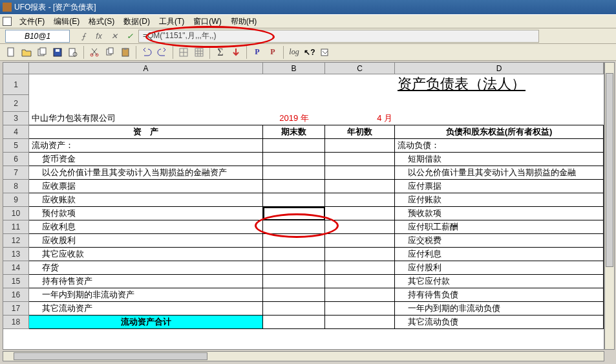  What do you see at coordinates (146, 186) in the screenshot?
I see `asset-item: 应收票据` at bounding box center [146, 186].